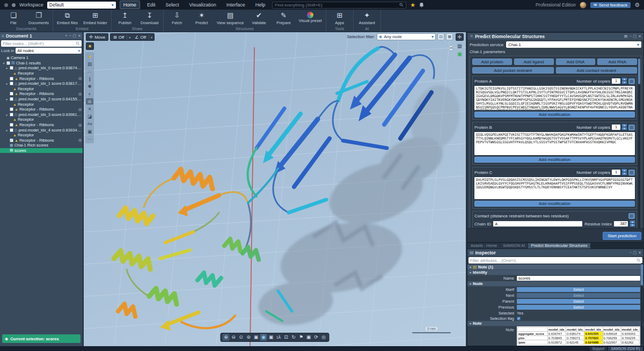 The image size is (644, 351). What do you see at coordinates (177, 18) in the screenshot?
I see `fetch-button: ⇩Fetch` at bounding box center [177, 18].